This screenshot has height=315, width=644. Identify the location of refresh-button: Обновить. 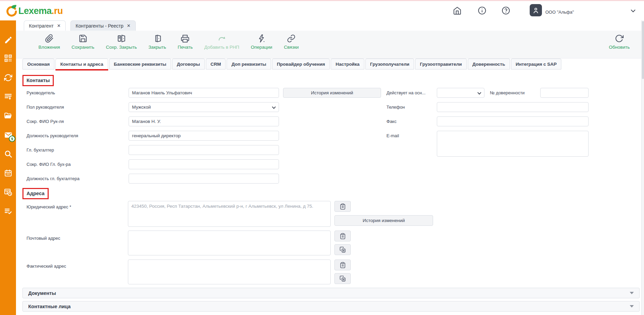
(619, 42).